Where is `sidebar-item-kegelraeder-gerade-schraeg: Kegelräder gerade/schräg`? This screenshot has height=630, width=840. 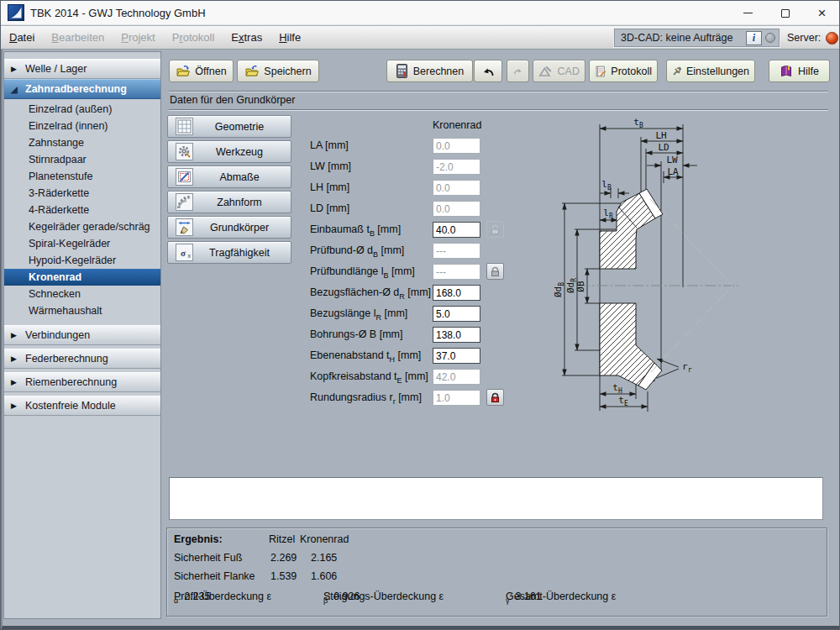 sidebar-item-kegelraeder-gerade-schraeg: Kegelräder gerade/schräg is located at coordinates (82, 227).